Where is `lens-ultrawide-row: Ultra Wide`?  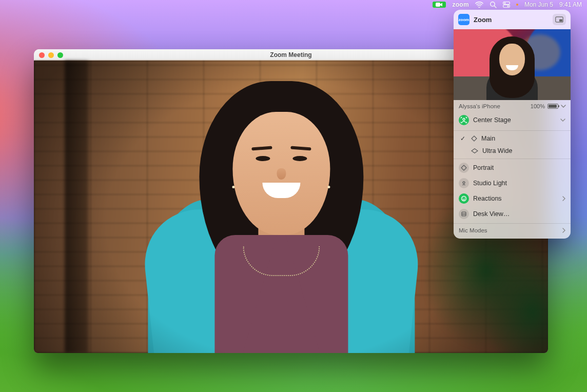
lens-ultrawide-row: Ultra Wide is located at coordinates (512, 152).